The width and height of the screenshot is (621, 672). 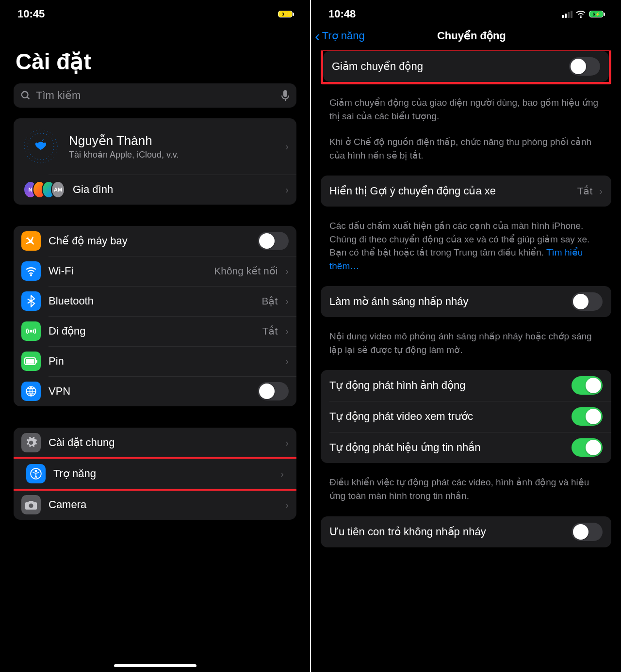 I want to click on battery-icon: 3⚡, so click(x=285, y=14).